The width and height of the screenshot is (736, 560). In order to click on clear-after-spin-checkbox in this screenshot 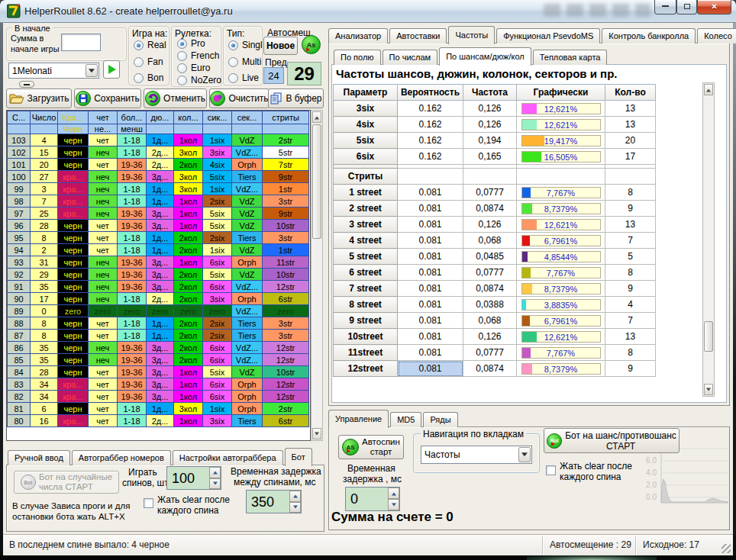, I will do `click(148, 504)`.